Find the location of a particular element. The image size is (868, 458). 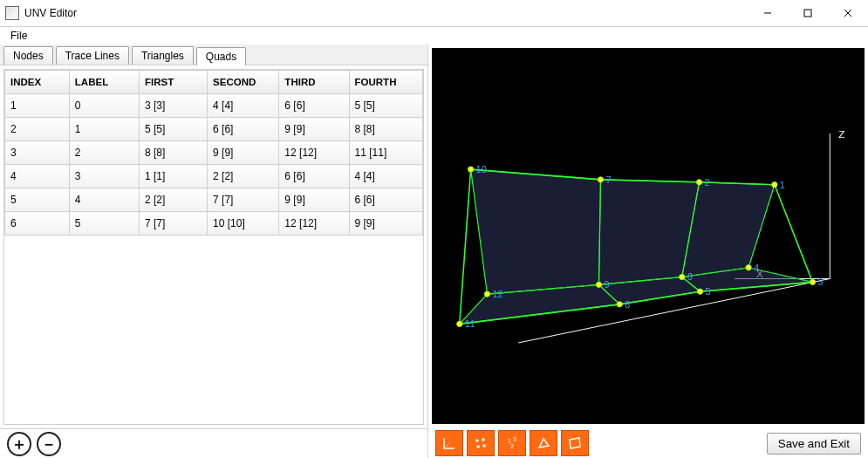

table-cell: 11 [11] is located at coordinates (386, 154).